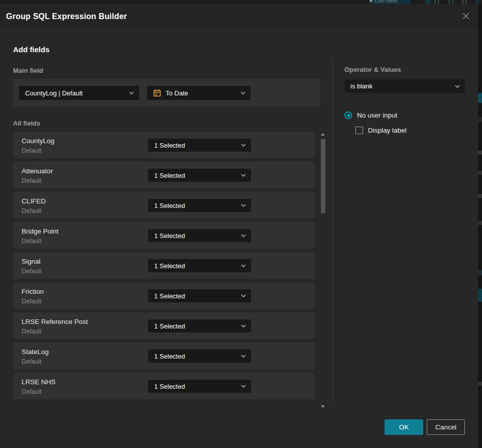 The image size is (482, 448). Describe the element at coordinates (239, 16) in the screenshot. I see `dialog-titlebar: Group SQL Expression Builder` at that location.